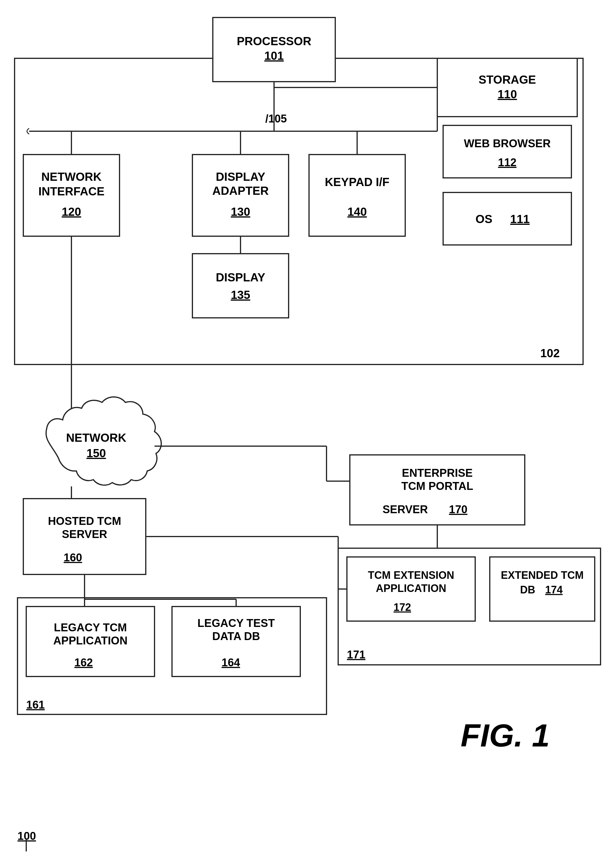  Describe the element at coordinates (357, 195) in the screenshot. I see `keypad-box` at that location.